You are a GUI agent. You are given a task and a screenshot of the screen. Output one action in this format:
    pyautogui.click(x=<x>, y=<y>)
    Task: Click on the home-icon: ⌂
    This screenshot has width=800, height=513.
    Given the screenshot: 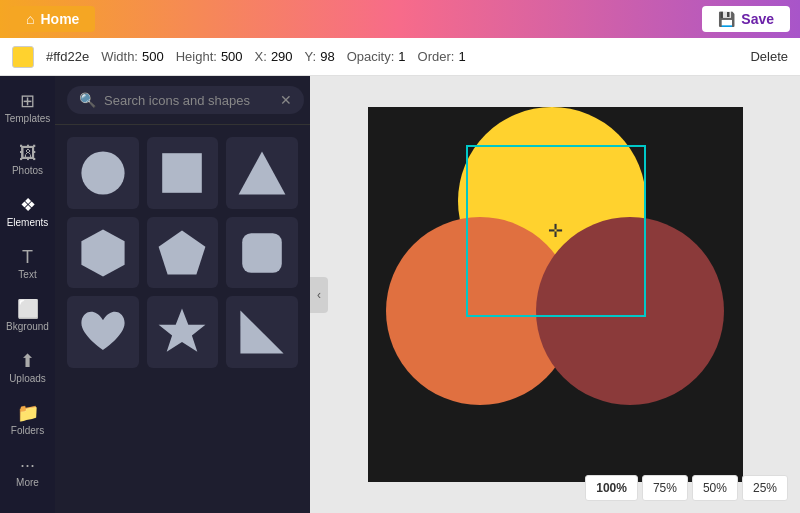 What is the action you would take?
    pyautogui.click(x=30, y=19)
    